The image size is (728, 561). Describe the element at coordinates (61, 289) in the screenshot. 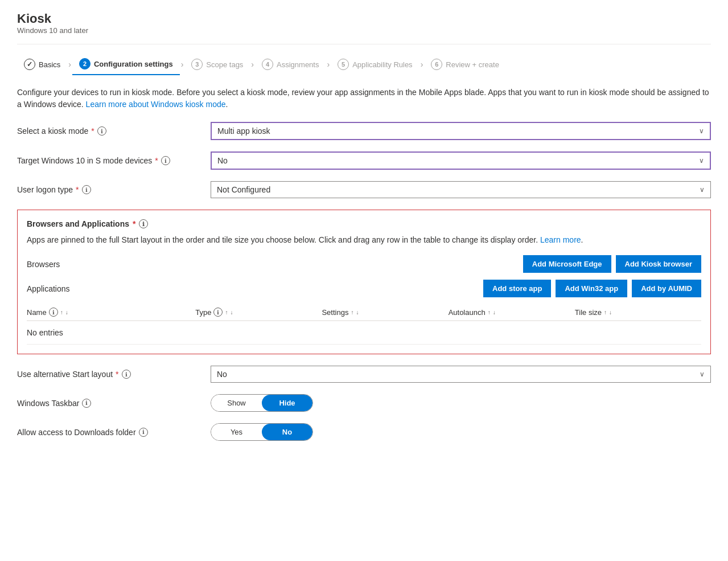

I see `applications-label: Applications` at that location.